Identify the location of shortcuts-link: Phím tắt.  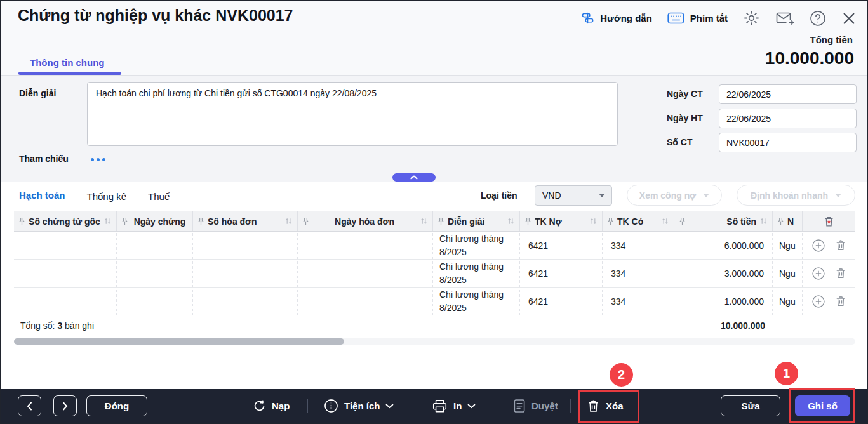
(697, 18).